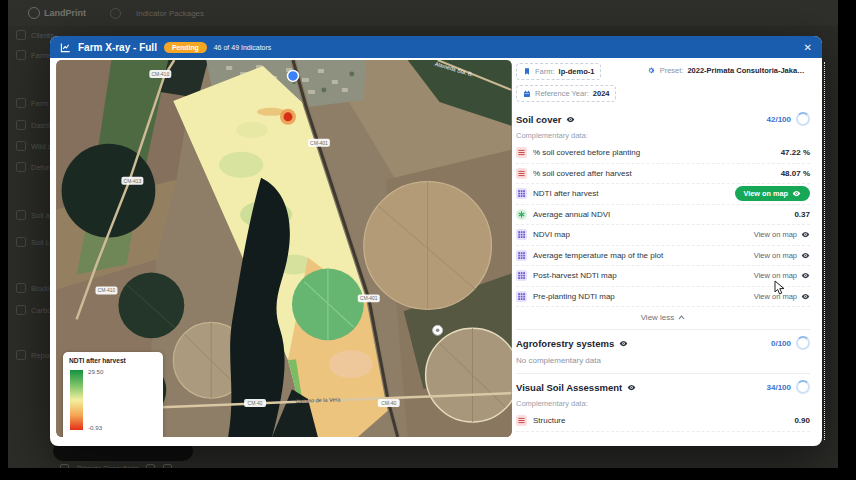 Image resolution: width=856 pixels, height=480 pixels. Describe the element at coordinates (780, 288) in the screenshot. I see `mouse-cursor` at that location.